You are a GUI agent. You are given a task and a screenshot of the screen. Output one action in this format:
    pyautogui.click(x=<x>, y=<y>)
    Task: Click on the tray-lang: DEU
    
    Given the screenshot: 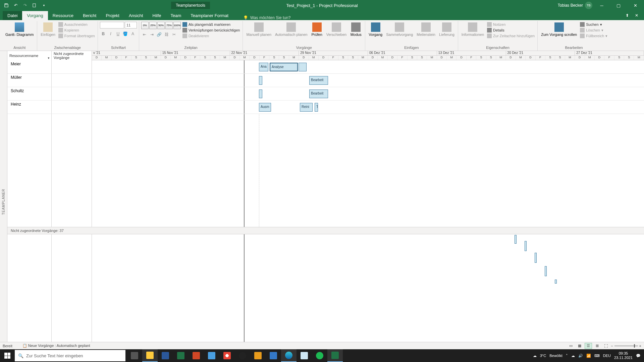 What is the action you would take?
    pyautogui.click(x=607, y=356)
    